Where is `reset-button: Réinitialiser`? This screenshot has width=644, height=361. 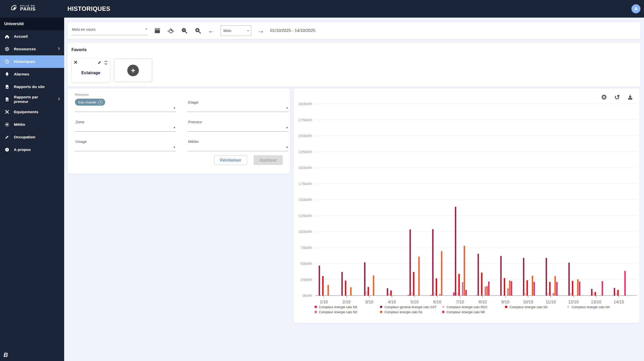
reset-button: Réinitialiser is located at coordinates (230, 160).